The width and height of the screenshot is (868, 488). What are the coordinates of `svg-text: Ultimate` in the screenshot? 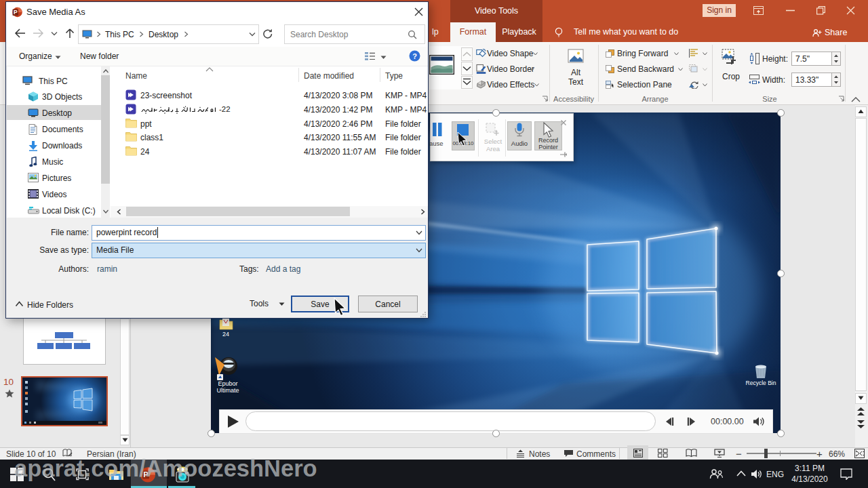 It's located at (228, 390).